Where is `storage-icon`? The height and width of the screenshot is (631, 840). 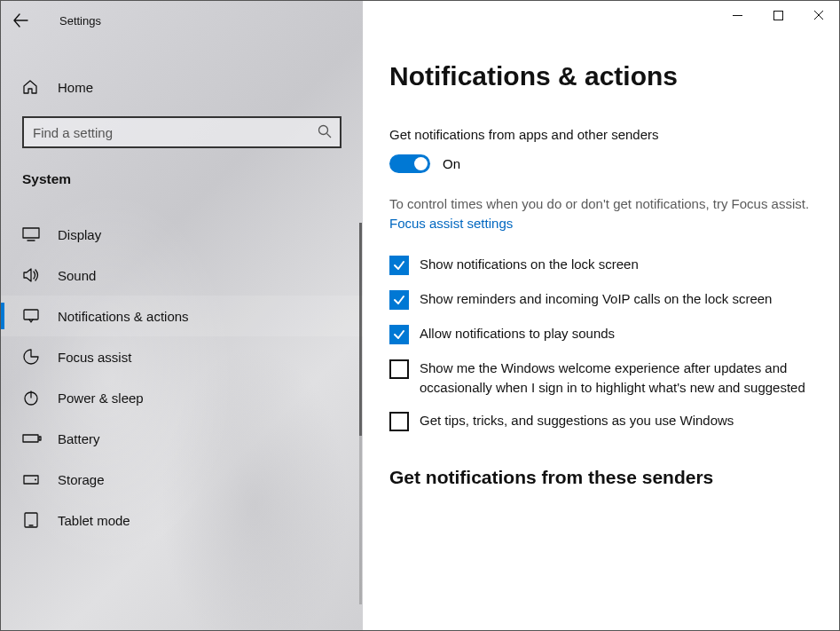
storage-icon is located at coordinates (32, 479).